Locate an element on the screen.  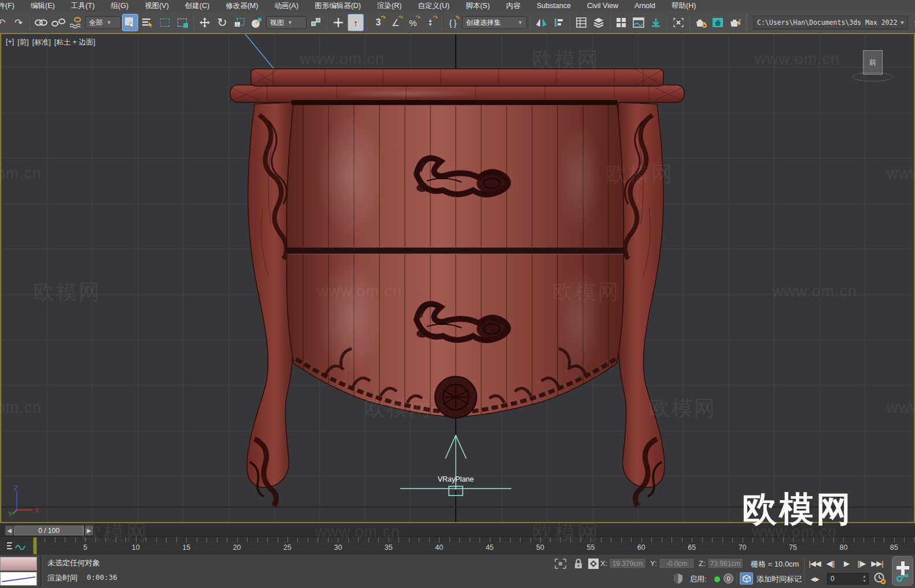
menu-item-12: 内容 is located at coordinates (514, 6).